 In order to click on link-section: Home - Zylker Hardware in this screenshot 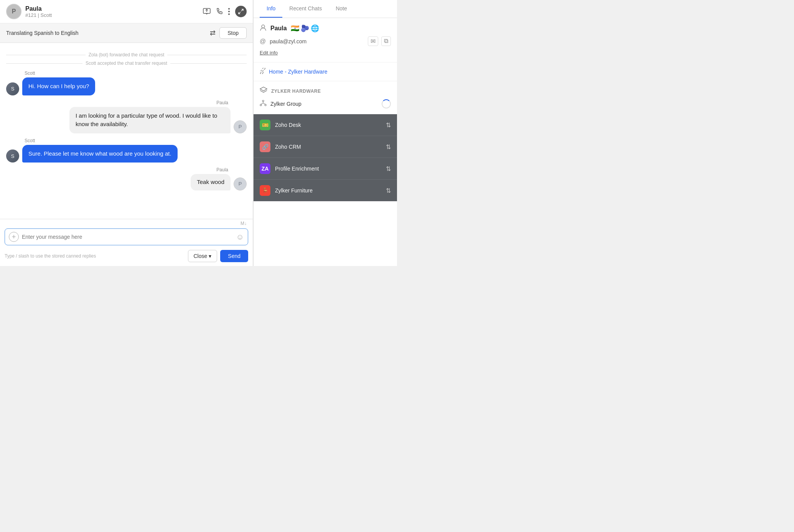, I will do `click(325, 72)`.